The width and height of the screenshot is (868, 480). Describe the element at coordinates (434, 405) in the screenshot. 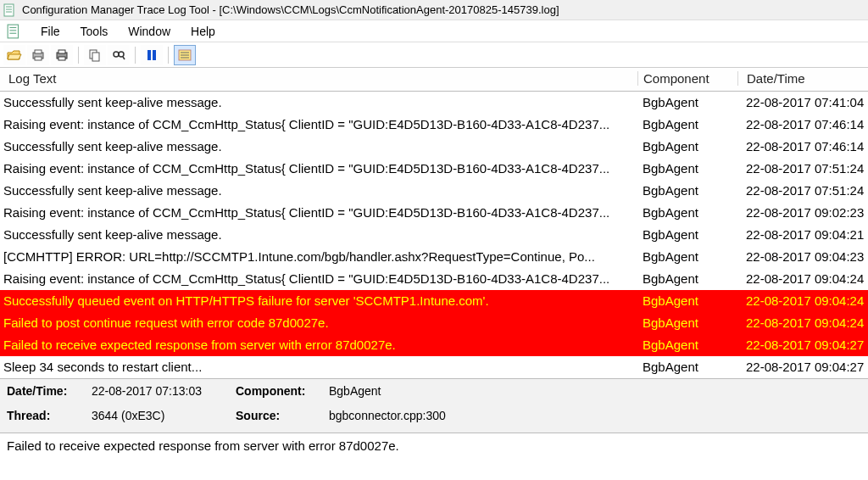

I see `details-pane: Date/Time: 22-08-2017 07:13:03 Component…` at that location.